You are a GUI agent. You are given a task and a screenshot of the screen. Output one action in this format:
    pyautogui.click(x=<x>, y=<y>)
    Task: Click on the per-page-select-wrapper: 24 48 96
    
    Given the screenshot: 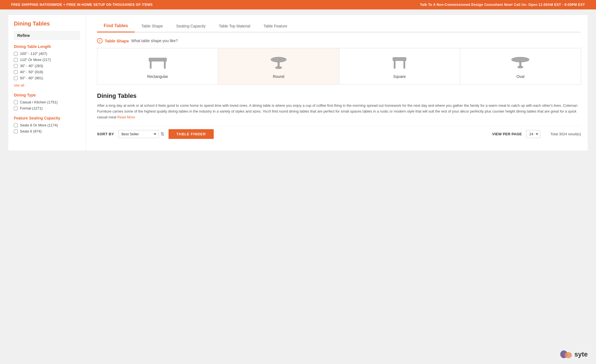 What is the action you would take?
    pyautogui.click(x=533, y=134)
    